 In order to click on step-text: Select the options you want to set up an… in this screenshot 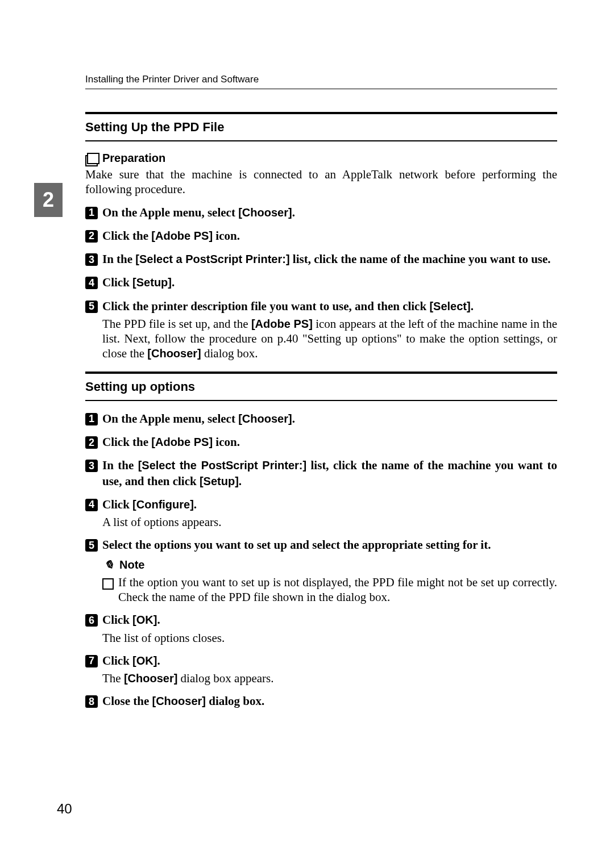, I will do `click(330, 545)`.